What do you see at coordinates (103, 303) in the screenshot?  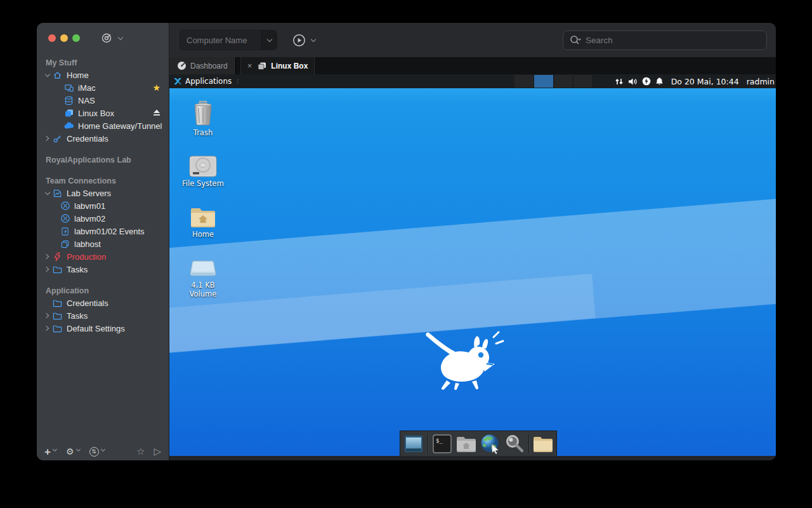 I see `sidebar-item-app-credentials: Credentials` at bounding box center [103, 303].